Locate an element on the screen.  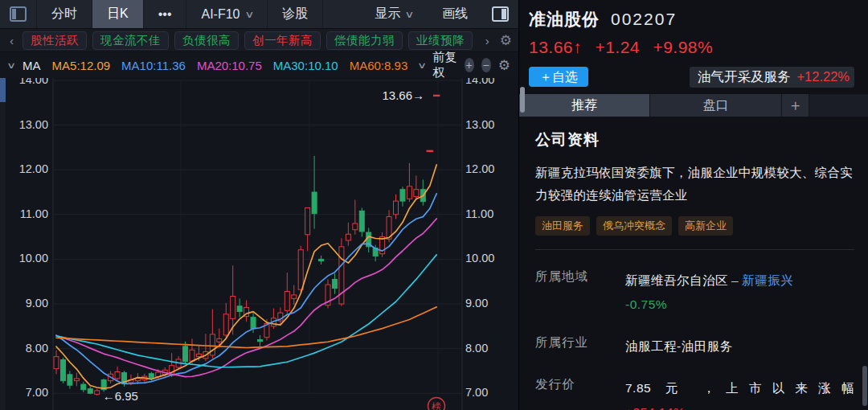
chart-settings-gear-icon: ⚙ is located at coordinates (505, 66).